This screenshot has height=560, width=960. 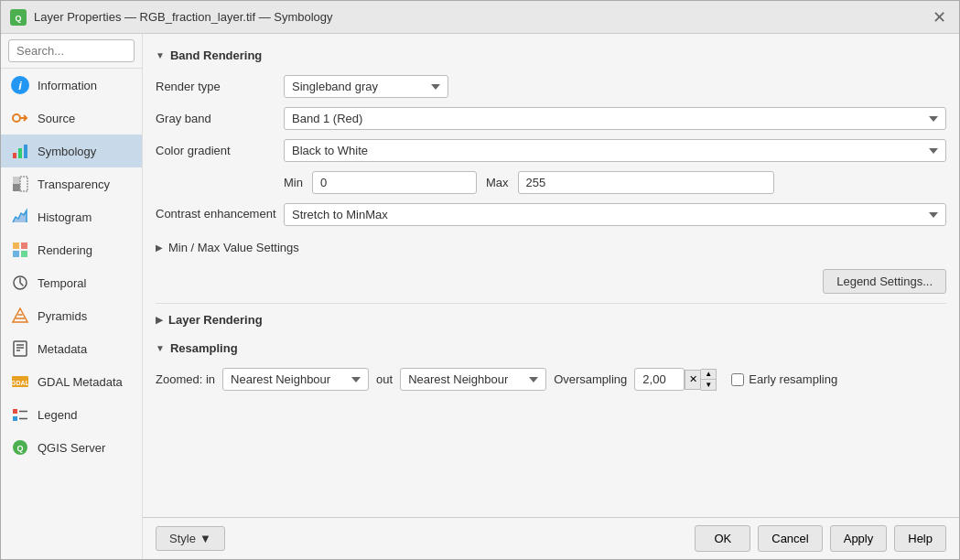 I want to click on min-max-row: Min Max, so click(x=551, y=183).